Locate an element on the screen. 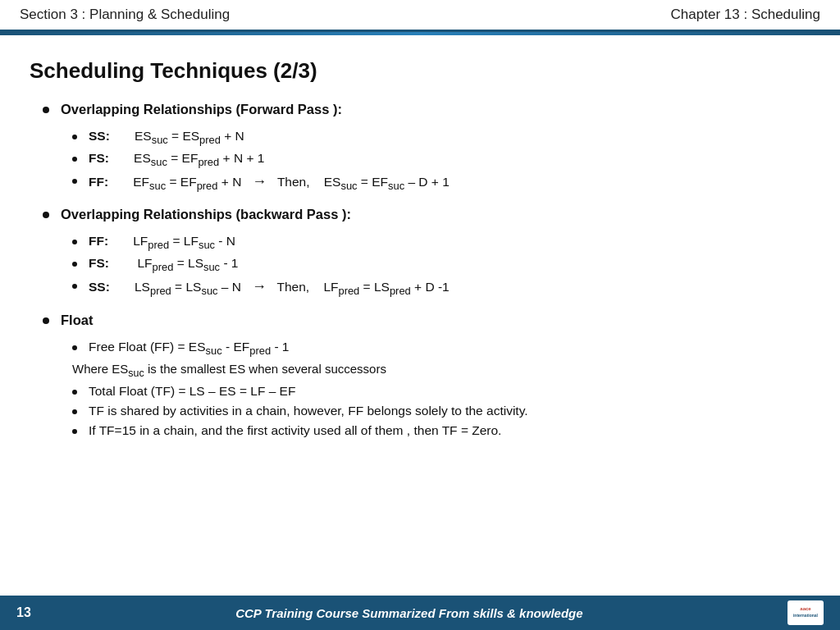 This screenshot has height=630, width=840. total-float-formula: Total Float (TF) = LS – ES = LF – EF is located at coordinates (192, 391).